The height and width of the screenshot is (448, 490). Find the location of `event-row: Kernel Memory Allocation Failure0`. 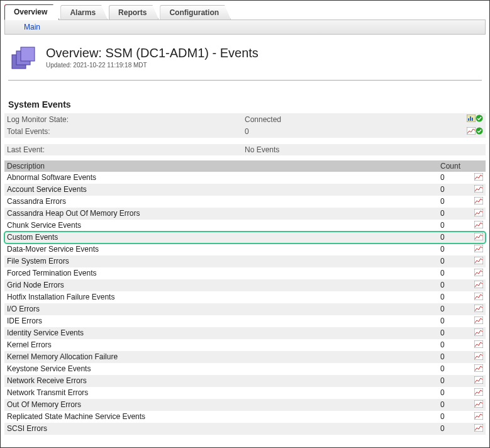

event-row: Kernel Memory Allocation Failure0 is located at coordinates (245, 357).